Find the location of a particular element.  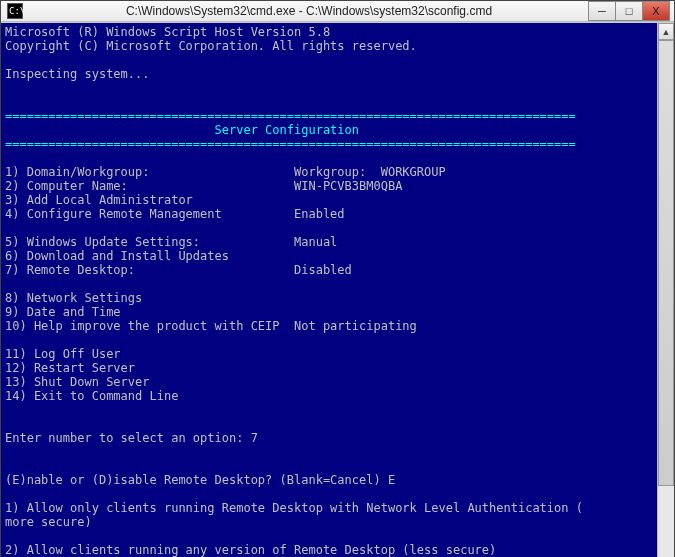

scroll-up-button: ▲ is located at coordinates (666, 32).